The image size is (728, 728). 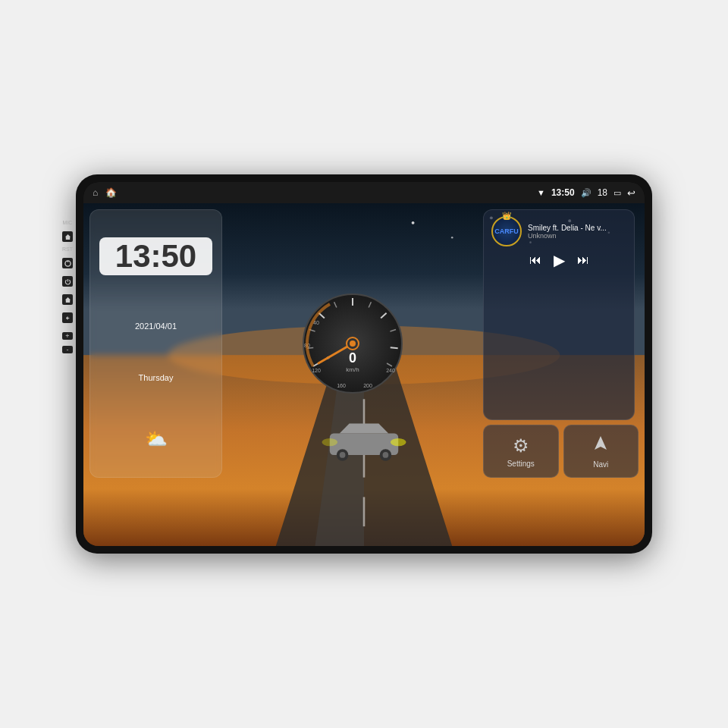 I want to click on bluetooth-icon, so click(x=146, y=510).